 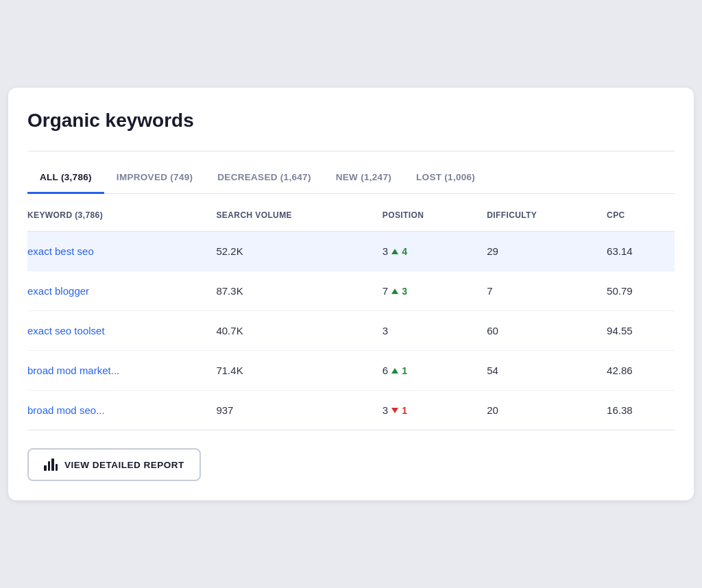 I want to click on cpc-cell-0: 63.14, so click(x=636, y=252).